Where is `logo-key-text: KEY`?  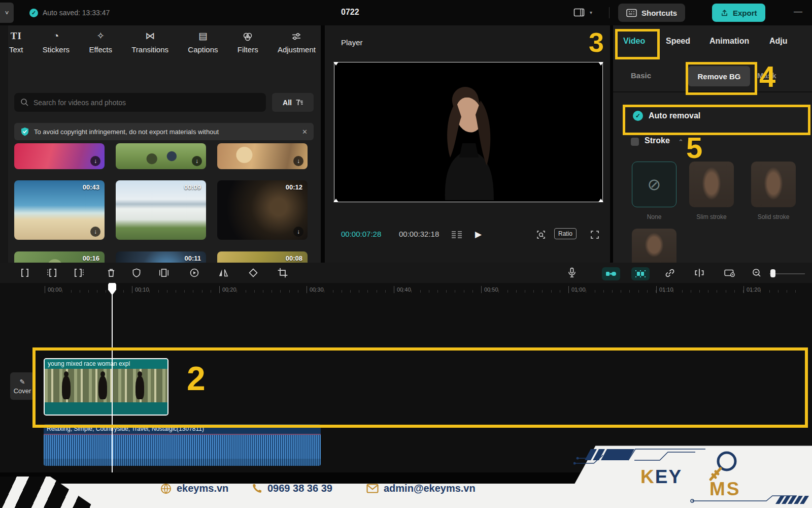
logo-key-text: KEY is located at coordinates (661, 477).